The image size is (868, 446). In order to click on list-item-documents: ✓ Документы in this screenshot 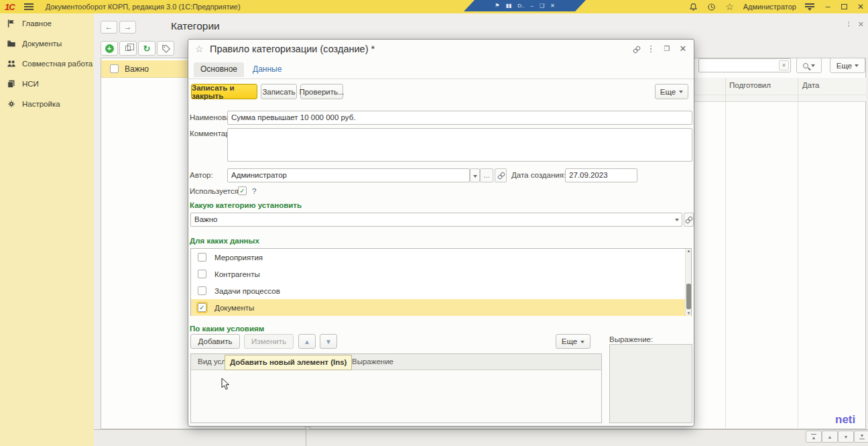, I will do `click(441, 307)`.